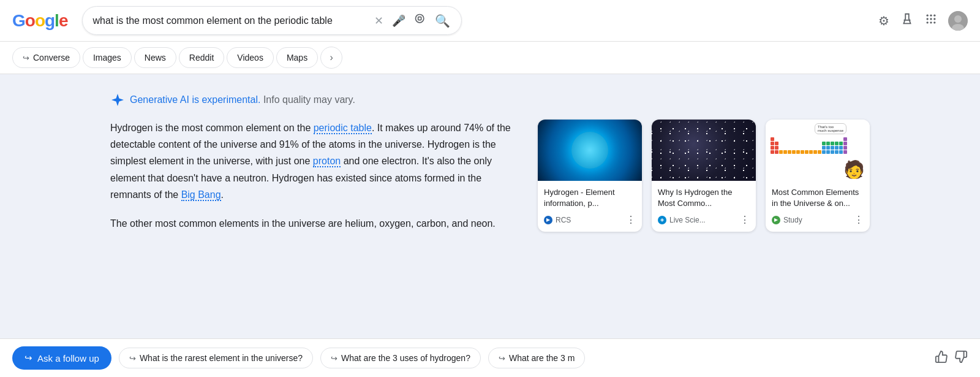 The width and height of the screenshot is (980, 377). What do you see at coordinates (687, 220) in the screenshot?
I see `source-label-live: Live Scie...` at bounding box center [687, 220].